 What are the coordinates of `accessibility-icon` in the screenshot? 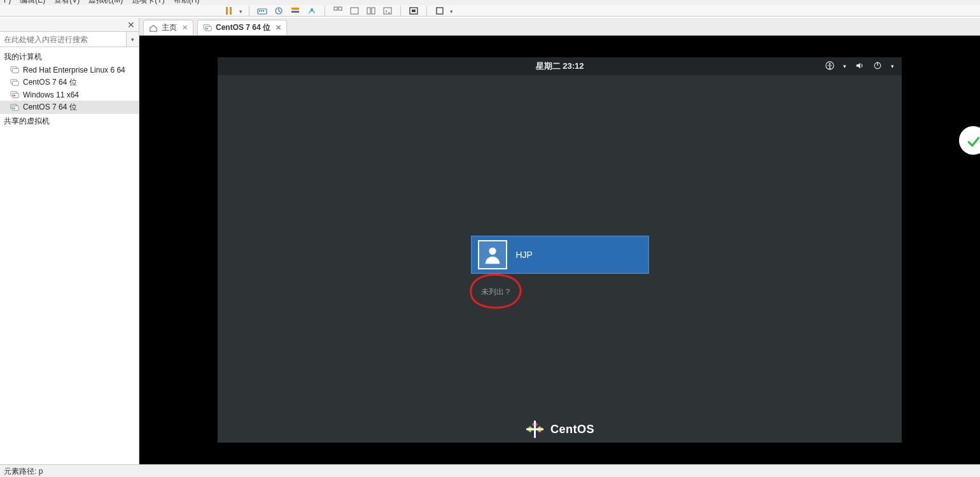 It's located at (830, 66).